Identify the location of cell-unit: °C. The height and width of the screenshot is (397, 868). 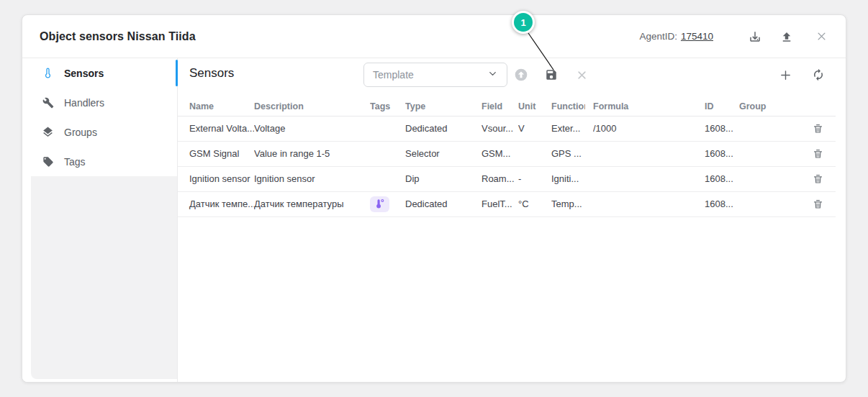
(535, 204).